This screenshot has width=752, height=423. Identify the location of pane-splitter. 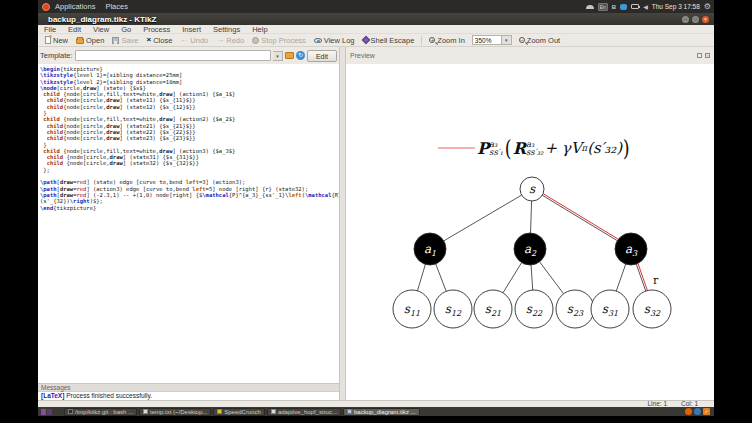
(342, 224).